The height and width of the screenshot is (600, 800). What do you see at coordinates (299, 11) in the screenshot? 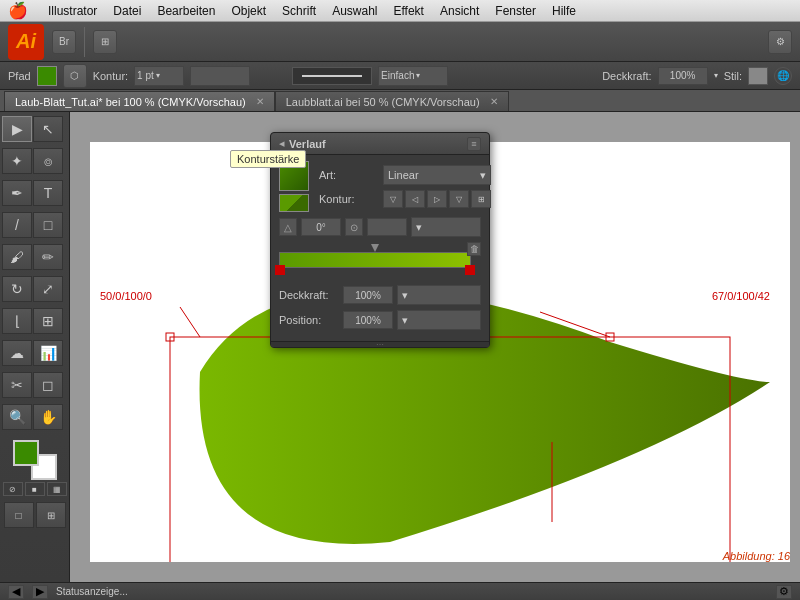
I see `menu-schrift: Schrift` at bounding box center [299, 11].